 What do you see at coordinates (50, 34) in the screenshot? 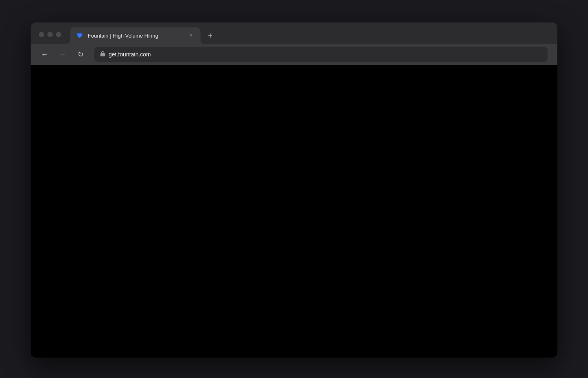
I see `traffic-light-minimize` at bounding box center [50, 34].